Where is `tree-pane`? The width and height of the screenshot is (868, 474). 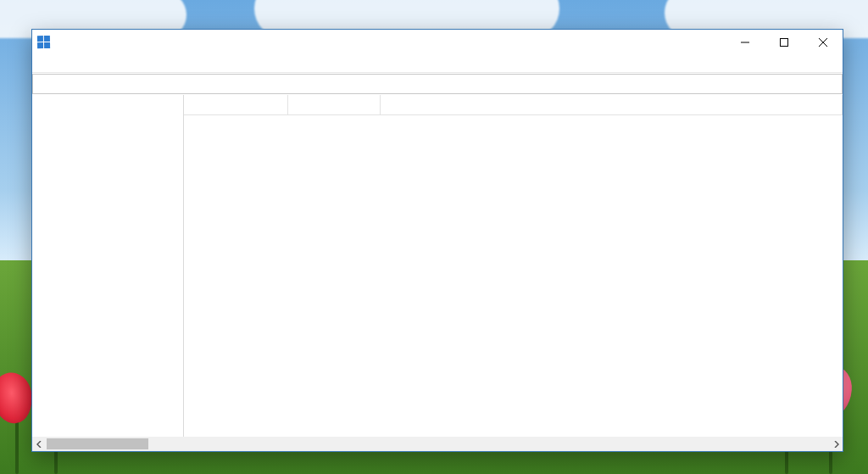
tree-pane is located at coordinates (108, 266).